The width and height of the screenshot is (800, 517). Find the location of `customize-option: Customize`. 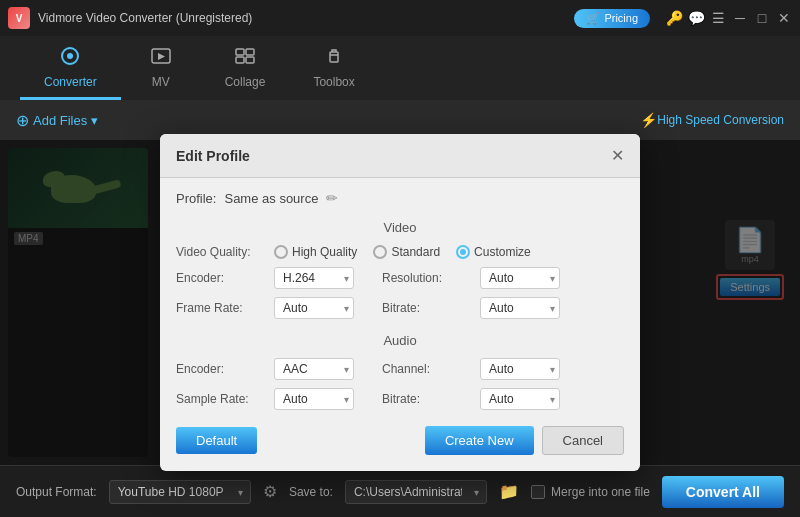

customize-option: Customize is located at coordinates (494, 252).